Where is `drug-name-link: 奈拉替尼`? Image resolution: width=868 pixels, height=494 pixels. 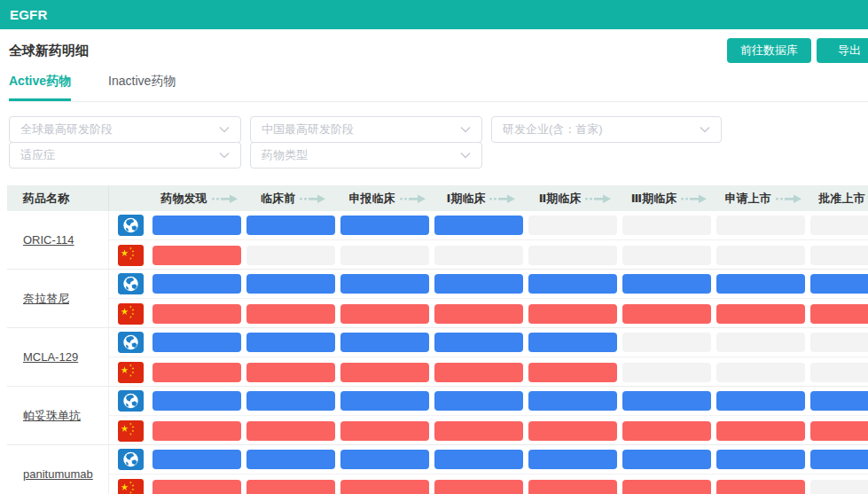
drug-name-link: 奈拉替尼 is located at coordinates (46, 299).